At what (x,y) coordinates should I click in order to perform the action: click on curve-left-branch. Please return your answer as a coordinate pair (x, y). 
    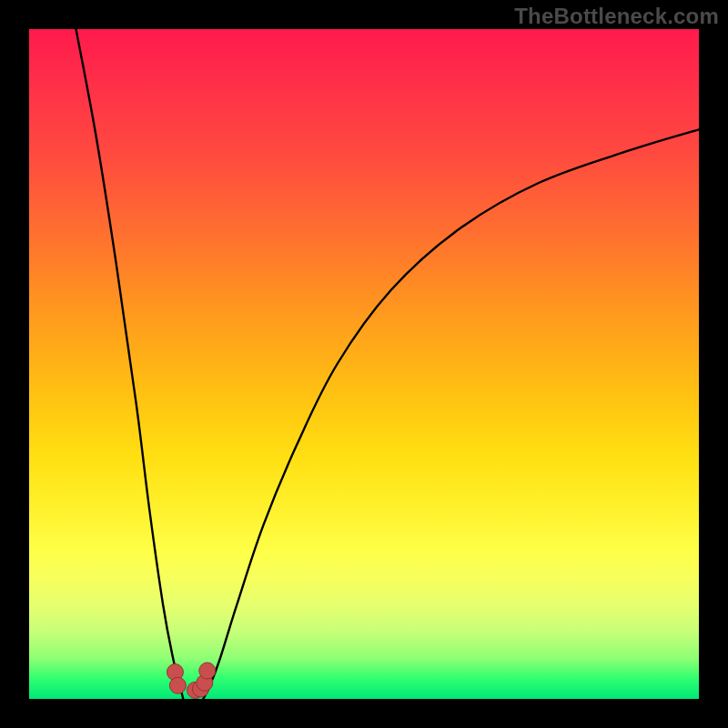
    Looking at the image, I should click on (130, 364).